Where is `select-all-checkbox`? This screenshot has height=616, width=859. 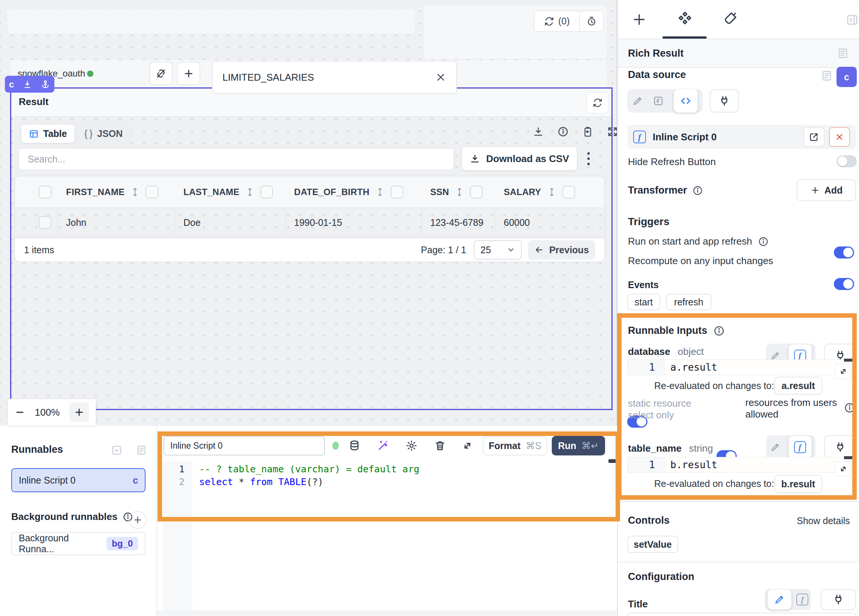 select-all-checkbox is located at coordinates (45, 192).